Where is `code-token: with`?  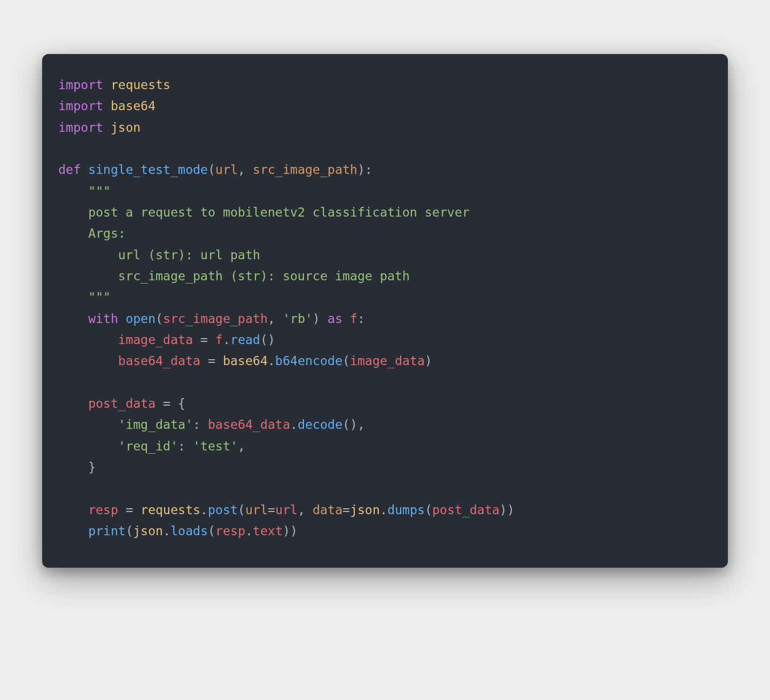 code-token: with is located at coordinates (107, 319).